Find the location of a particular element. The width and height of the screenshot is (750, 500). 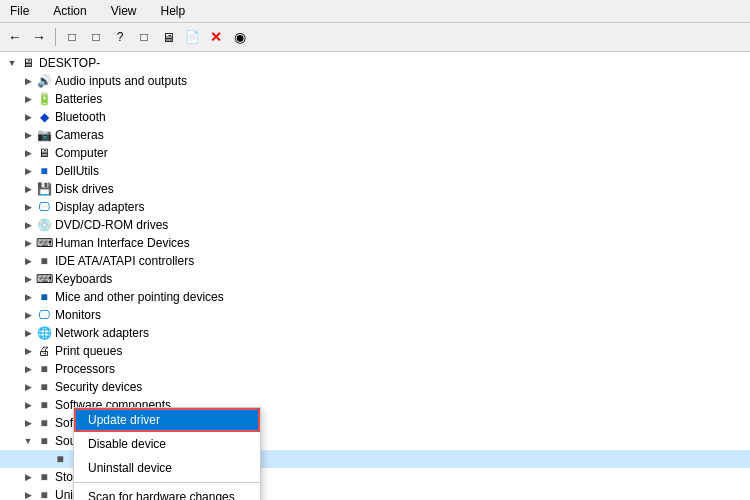

tree-item-display: ▶ 🖵 Display adapters is located at coordinates (375, 207).